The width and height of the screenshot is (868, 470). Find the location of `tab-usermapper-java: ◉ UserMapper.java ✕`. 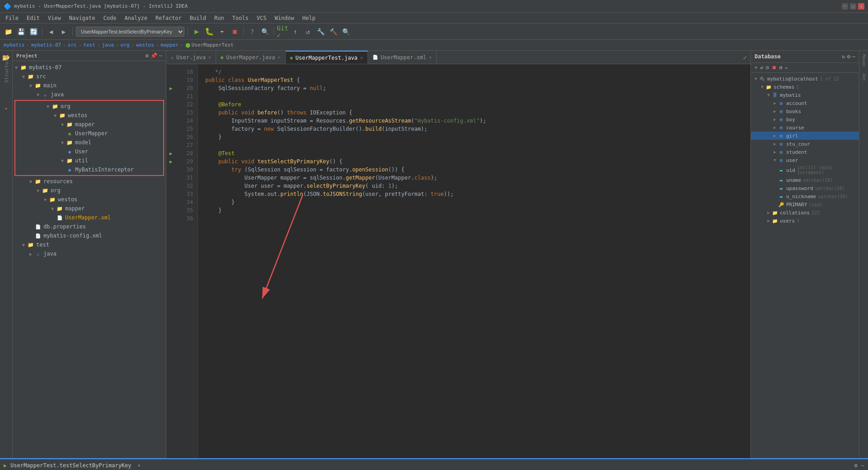

tab-usermapper-java: ◉ UserMapper.java ✕ is located at coordinates (250, 57).